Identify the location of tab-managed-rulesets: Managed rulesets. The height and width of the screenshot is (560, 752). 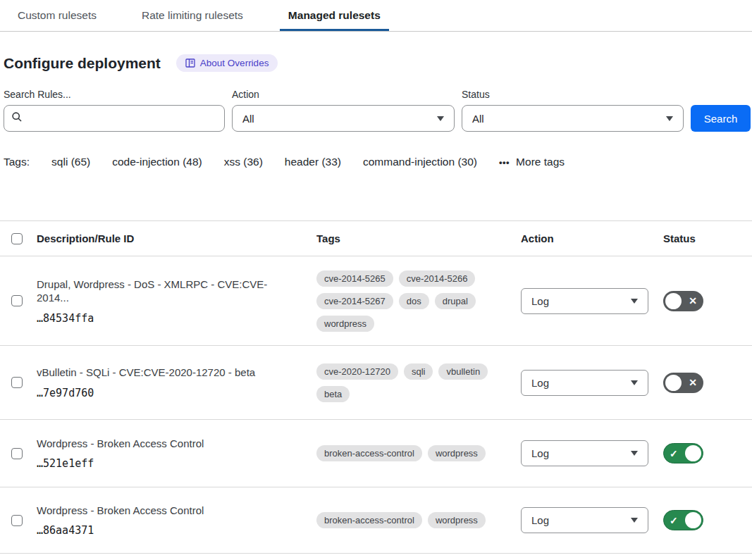
(334, 15).